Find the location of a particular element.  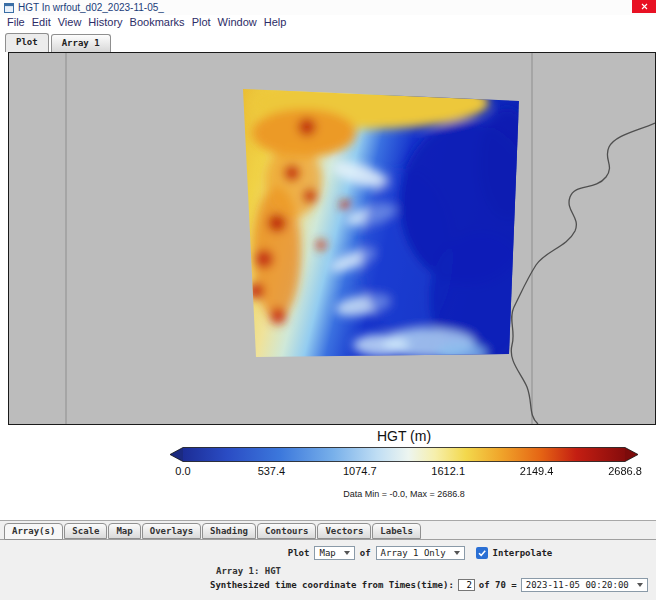

array-scope-value: Array 1 Only is located at coordinates (414, 553).